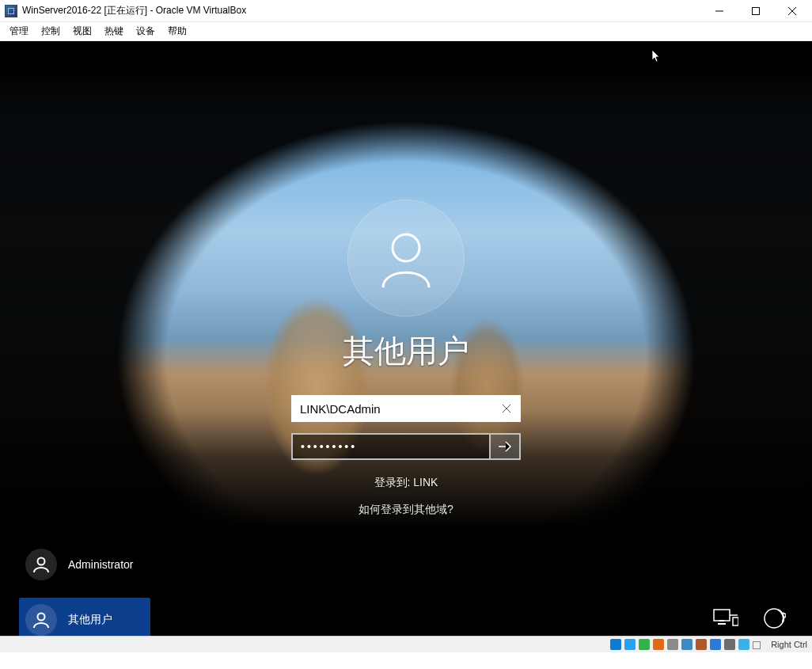  Describe the element at coordinates (792, 11) in the screenshot. I see `window-close-button` at that location.